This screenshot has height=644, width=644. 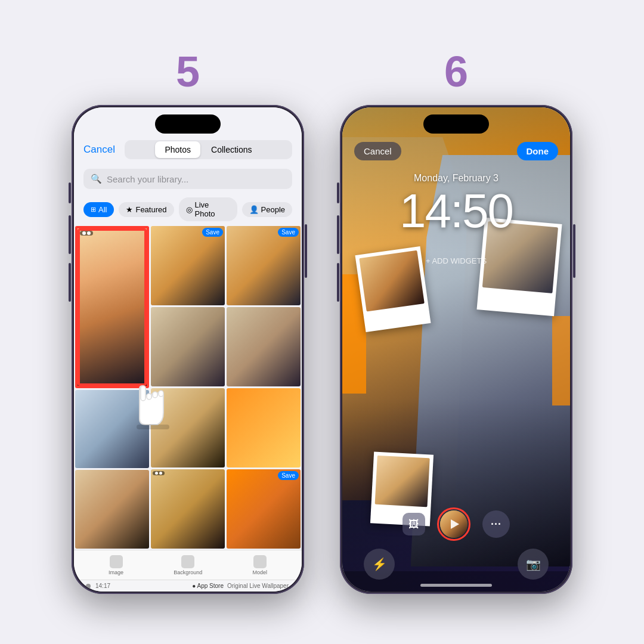 I want to click on home-indicator, so click(x=456, y=586).